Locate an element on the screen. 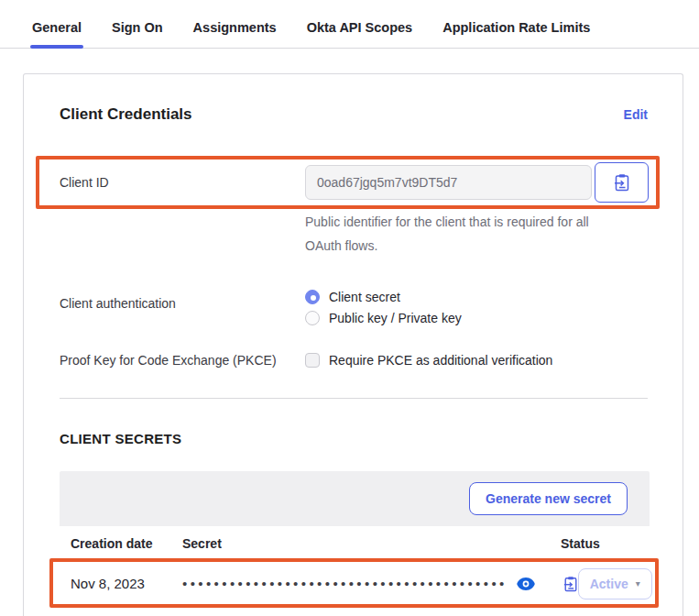 The height and width of the screenshot is (616, 699). table-header-row: Creation date Secret Status is located at coordinates (355, 544).